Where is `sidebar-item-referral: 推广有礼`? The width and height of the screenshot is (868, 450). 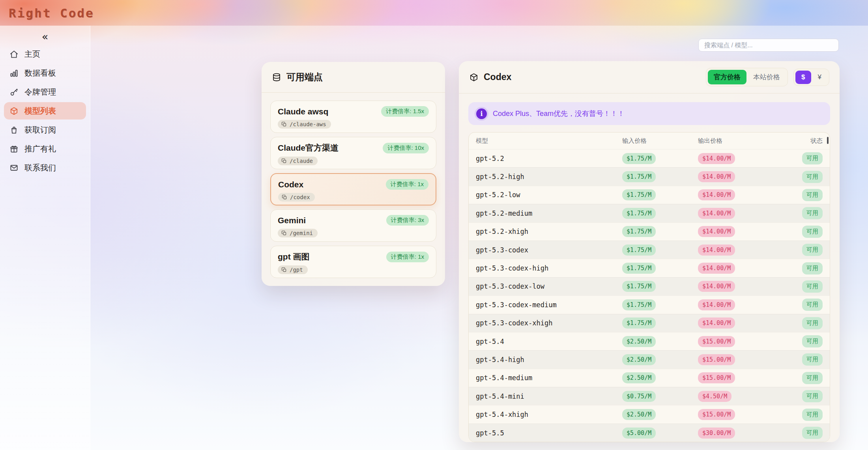
sidebar-item-referral: 推广有礼 is located at coordinates (45, 149).